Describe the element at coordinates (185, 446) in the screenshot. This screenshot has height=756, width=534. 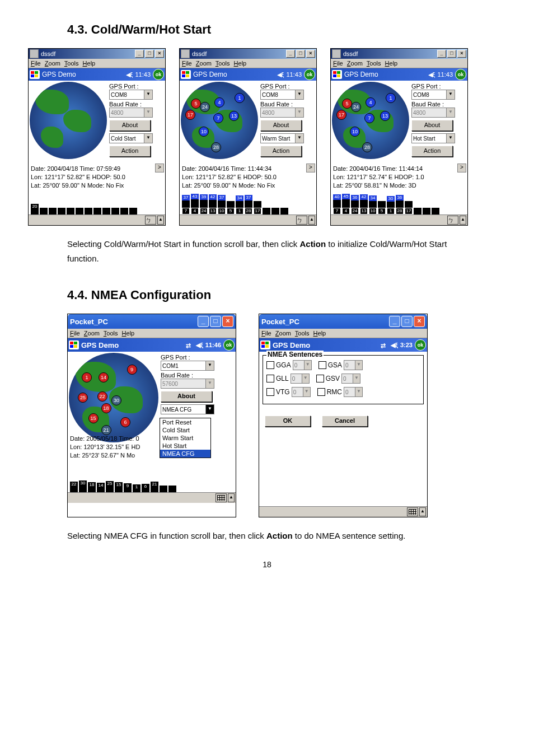
I see `dropdown-option: Hot Start` at that location.